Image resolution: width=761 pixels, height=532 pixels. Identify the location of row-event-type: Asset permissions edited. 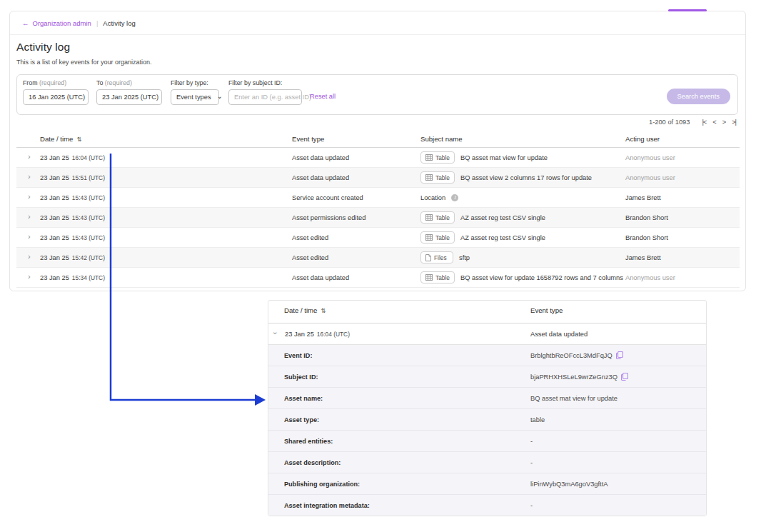
(328, 217).